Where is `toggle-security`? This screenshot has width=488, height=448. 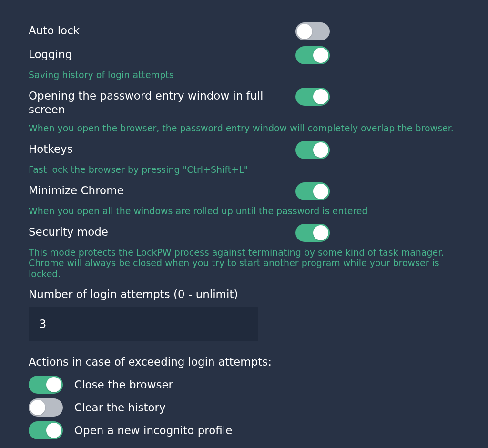
toggle-security is located at coordinates (313, 233).